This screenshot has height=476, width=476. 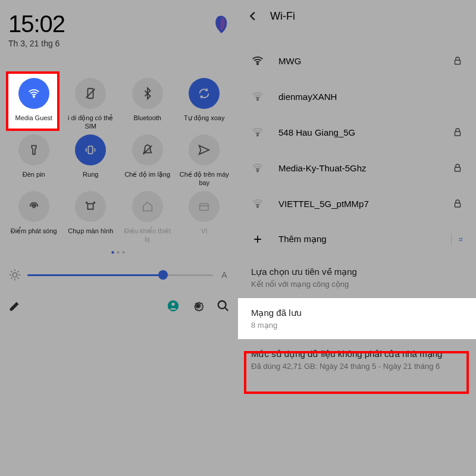 What do you see at coordinates (357, 132) in the screenshot?
I see `network-row: 548 Hau Giang_5G` at bounding box center [357, 132].